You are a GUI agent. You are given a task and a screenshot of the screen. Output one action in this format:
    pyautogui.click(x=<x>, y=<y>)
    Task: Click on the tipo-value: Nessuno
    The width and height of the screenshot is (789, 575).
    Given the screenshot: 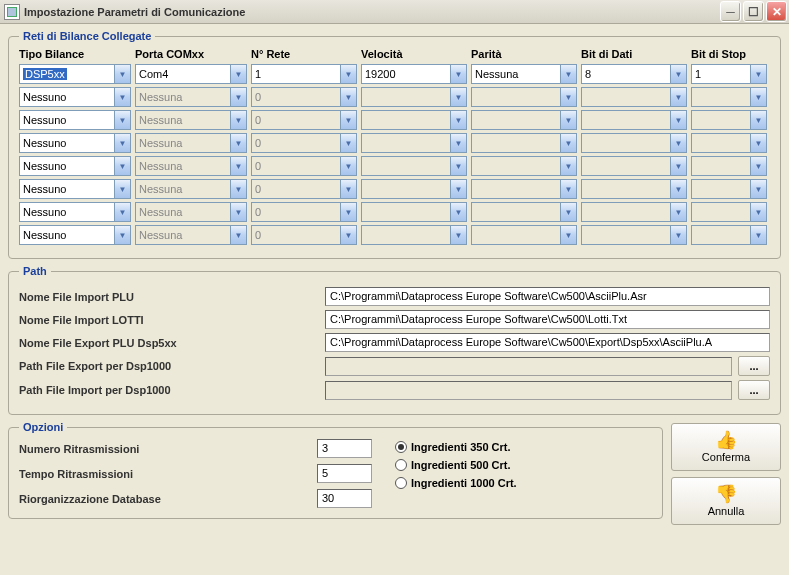 What is the action you would take?
    pyautogui.click(x=44, y=189)
    